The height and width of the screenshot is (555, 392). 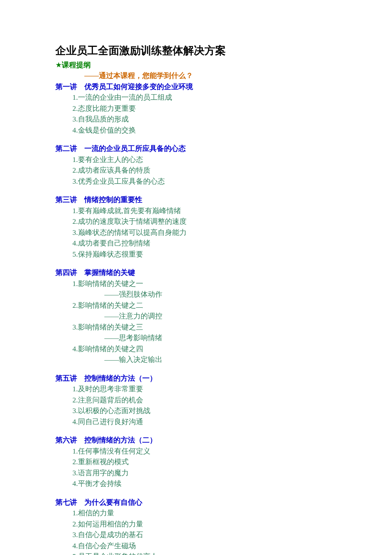 What do you see at coordinates (205, 119) in the screenshot?
I see `outline-item: 3.自我品质的形成` at bounding box center [205, 119].